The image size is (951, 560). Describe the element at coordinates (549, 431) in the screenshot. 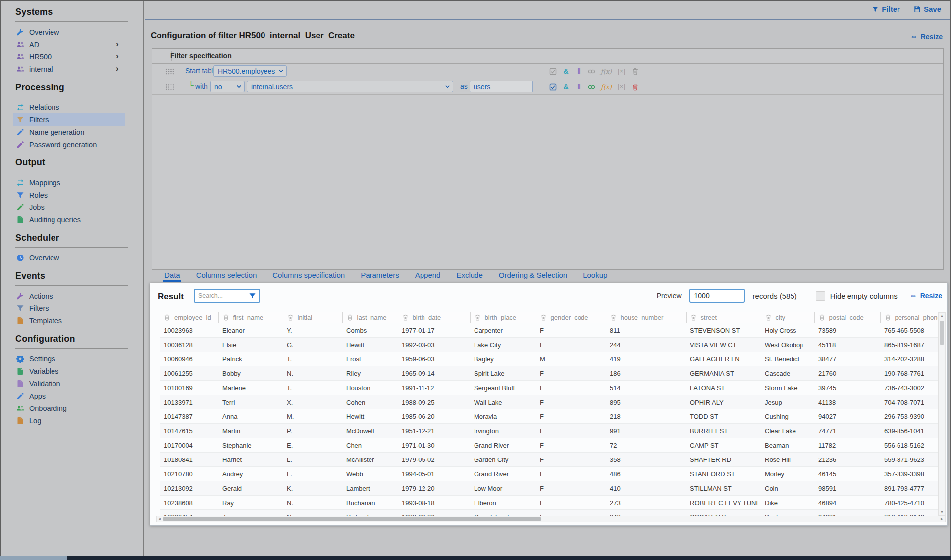

I see `table-row: 10147615MartinP.McDowell1951-12-21Irving…` at that location.